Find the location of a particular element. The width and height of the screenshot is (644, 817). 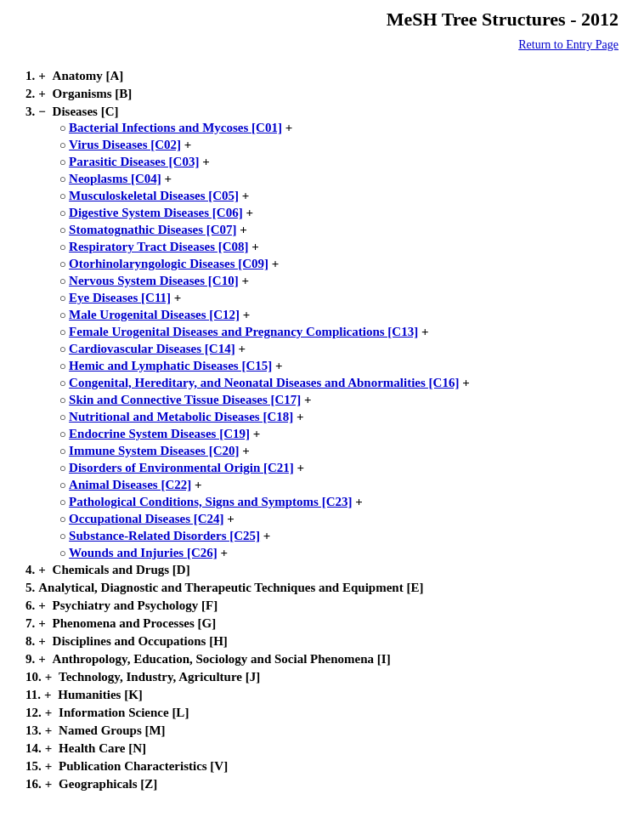

disease-link: Occupational Diseases [C24] is located at coordinates (146, 519).